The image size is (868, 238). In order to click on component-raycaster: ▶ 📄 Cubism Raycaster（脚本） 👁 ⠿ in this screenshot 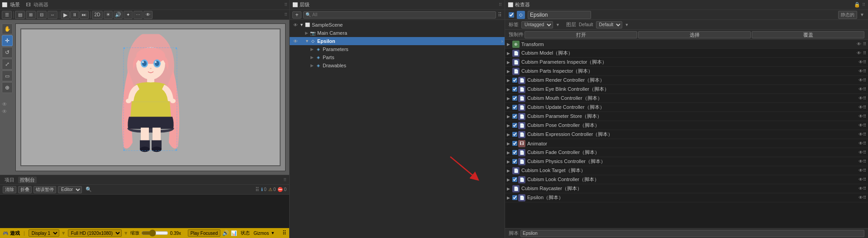, I will do `click(687, 189)`.